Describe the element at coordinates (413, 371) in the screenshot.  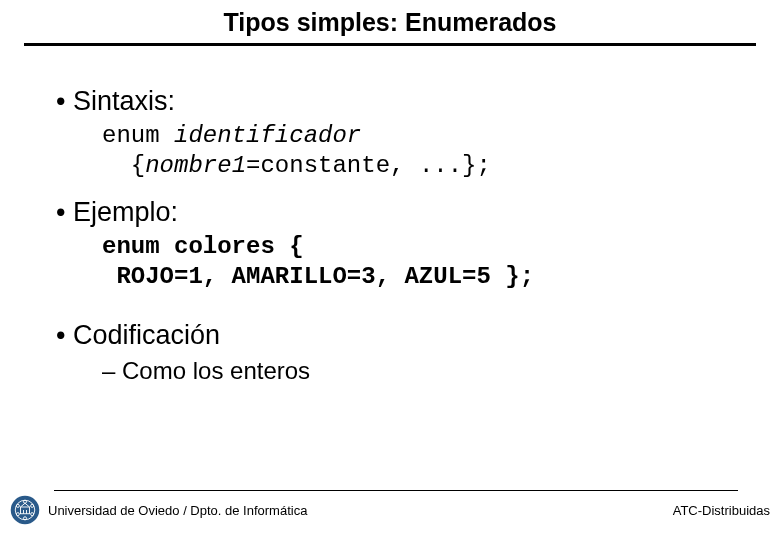
I see `subbullet-enteros: Como los enteros` at that location.